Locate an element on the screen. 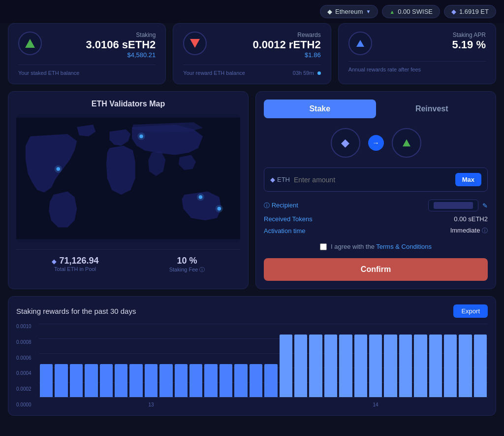 This screenshot has width=504, height=436. staking-fee-label: Staking Fee ⓘ is located at coordinates (187, 270).